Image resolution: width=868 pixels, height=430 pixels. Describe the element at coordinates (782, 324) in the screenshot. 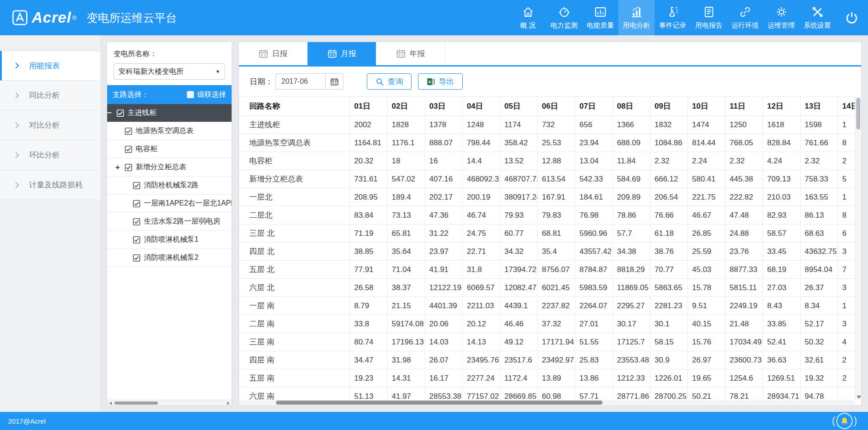

I see `value-cell: 33.85` at that location.